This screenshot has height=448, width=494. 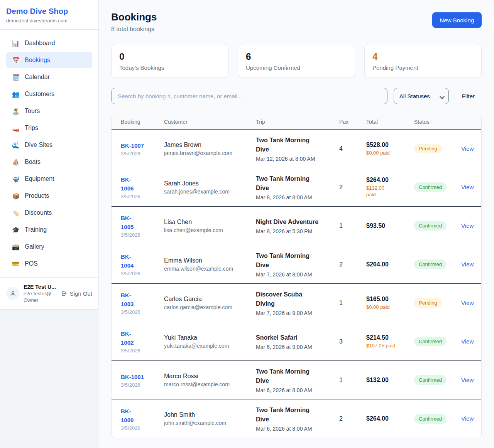 I want to click on tours-icon: 🏝️, so click(x=16, y=111).